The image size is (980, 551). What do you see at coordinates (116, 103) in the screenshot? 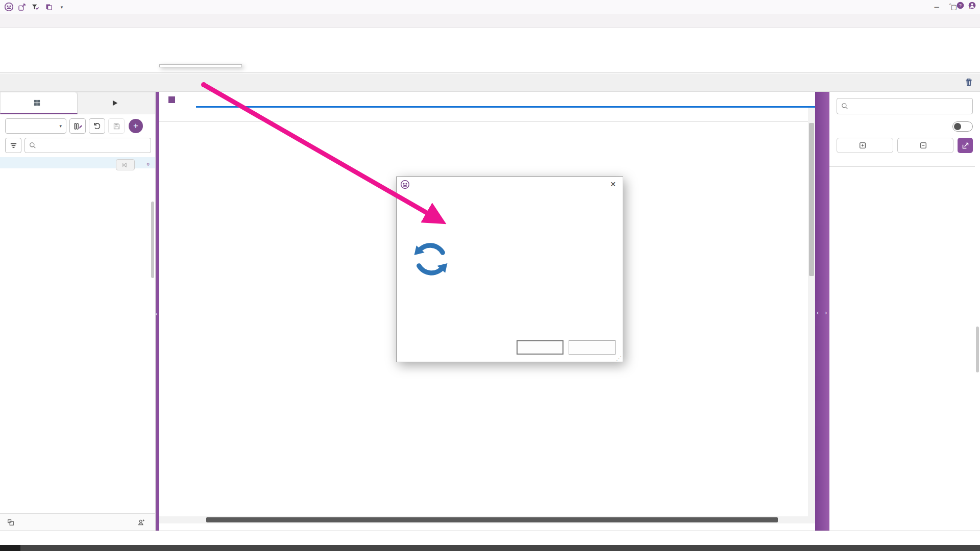
I see `tab-jobs` at bounding box center [116, 103].